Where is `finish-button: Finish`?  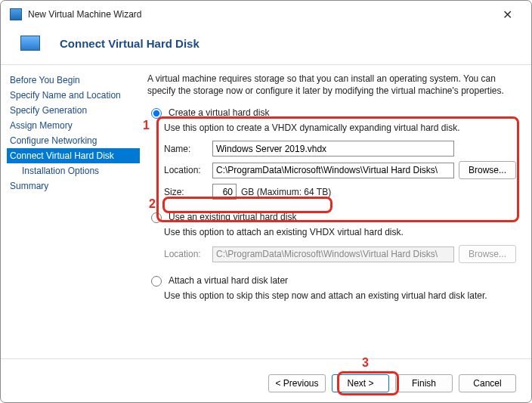
finish-button: Finish is located at coordinates (424, 383).